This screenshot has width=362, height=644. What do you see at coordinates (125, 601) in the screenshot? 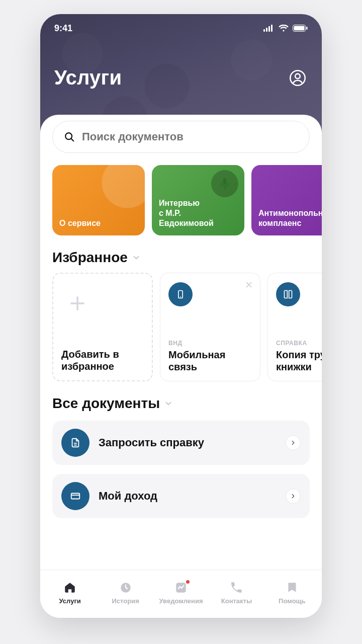
I see `tab-label: История` at bounding box center [125, 601].